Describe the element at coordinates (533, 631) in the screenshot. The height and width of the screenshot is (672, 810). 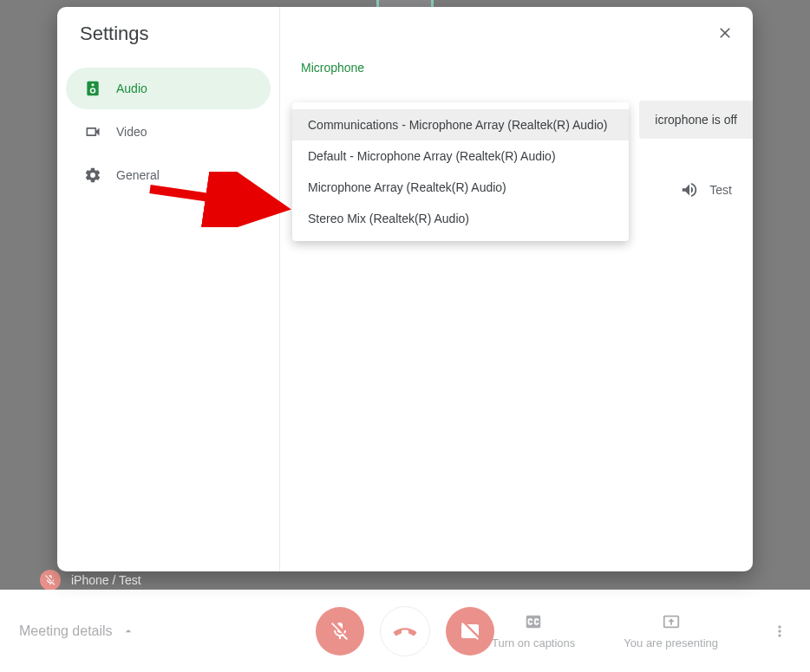
I see `captions-button: Turn on captions` at that location.